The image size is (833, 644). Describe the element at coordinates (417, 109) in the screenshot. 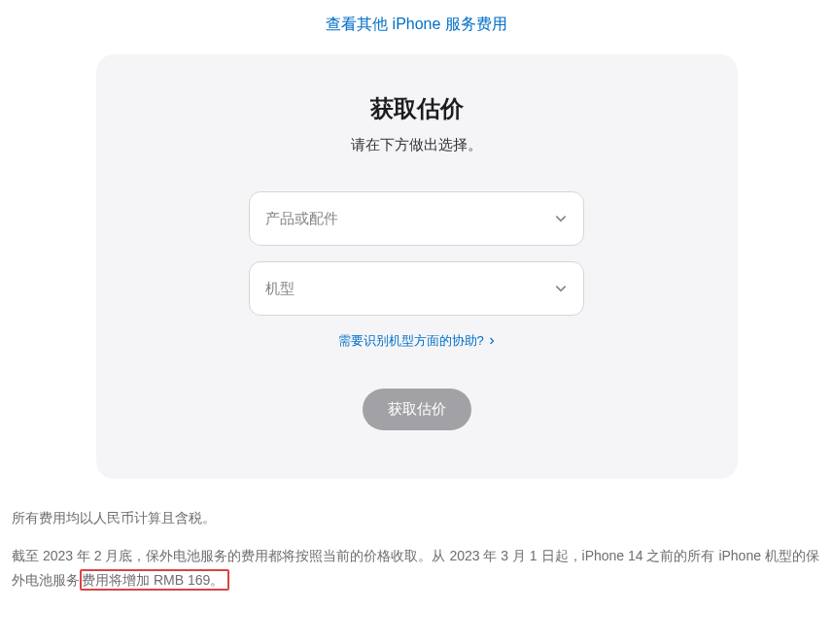

I see `card-title: 获取估价` at that location.